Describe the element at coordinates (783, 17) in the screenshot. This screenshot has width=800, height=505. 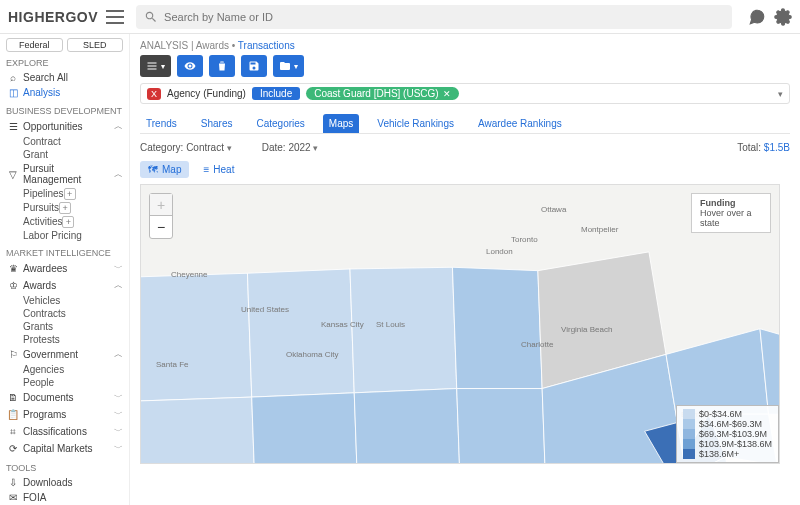
I see `gear-icon` at that location.